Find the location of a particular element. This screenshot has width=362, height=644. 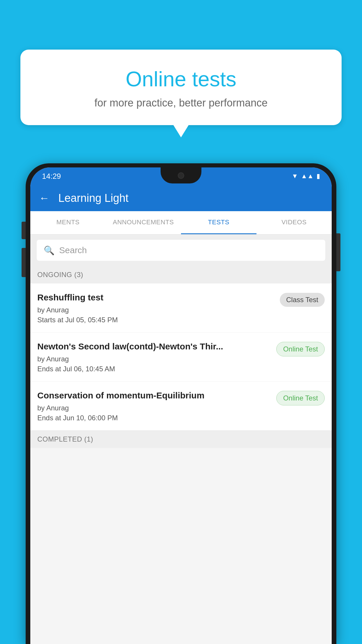

test-author-3: by Anurag is located at coordinates (154, 408).